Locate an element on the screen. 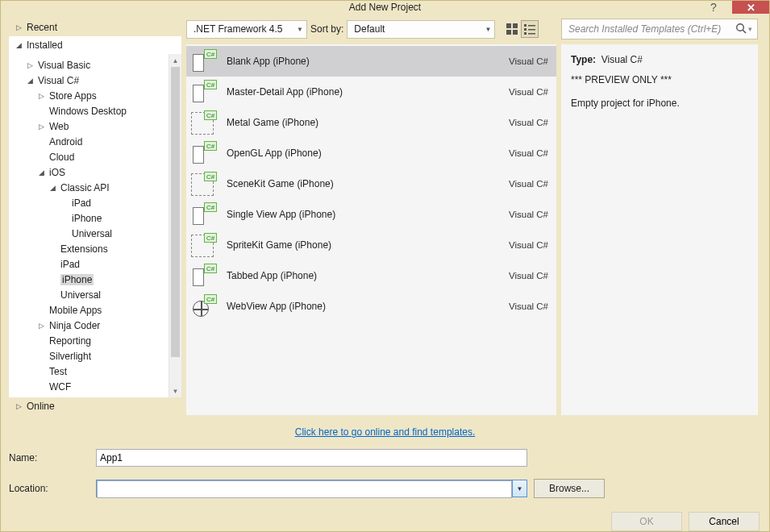 This screenshot has height=532, width=770. titlebar: Add New Project ? ✕ is located at coordinates (385, 7).